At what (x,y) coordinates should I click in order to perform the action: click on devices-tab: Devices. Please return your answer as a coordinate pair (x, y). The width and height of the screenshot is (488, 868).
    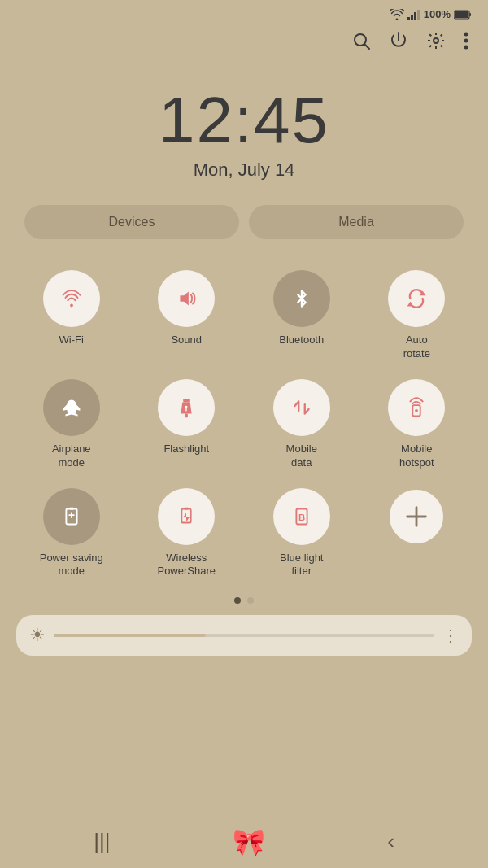
    Looking at the image, I should click on (132, 222).